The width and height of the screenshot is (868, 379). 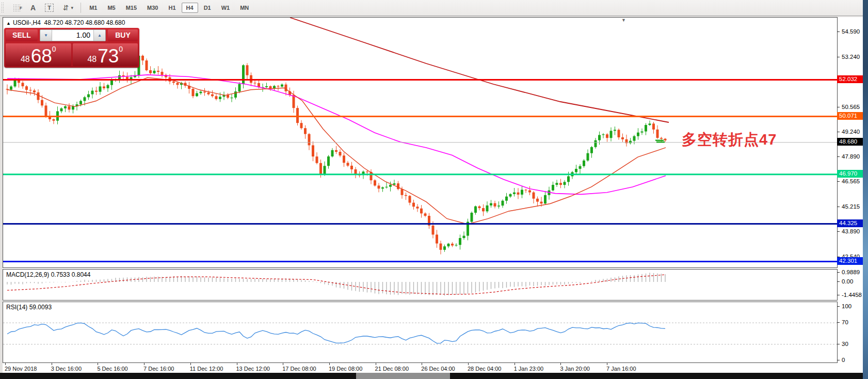 What do you see at coordinates (99, 35) in the screenshot?
I see `volume-increase-icon: ▲` at bounding box center [99, 35].